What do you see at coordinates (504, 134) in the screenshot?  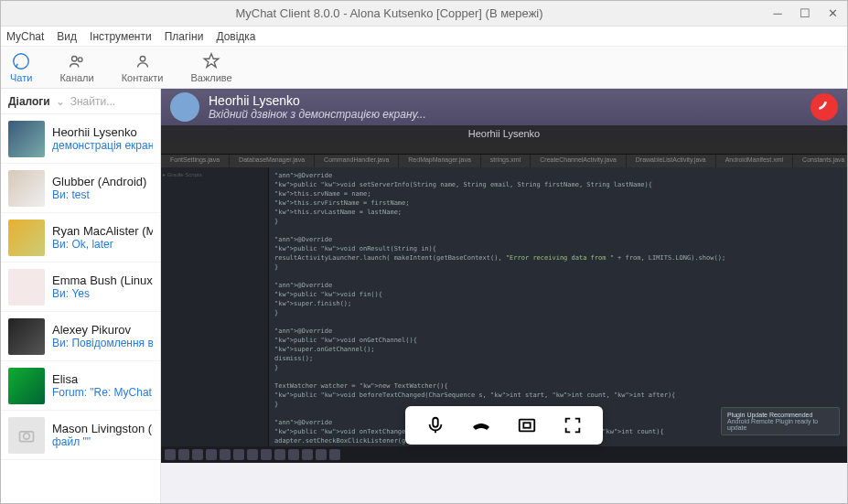 I see `share-titlebar: Heorhii Lysenko` at bounding box center [504, 134].